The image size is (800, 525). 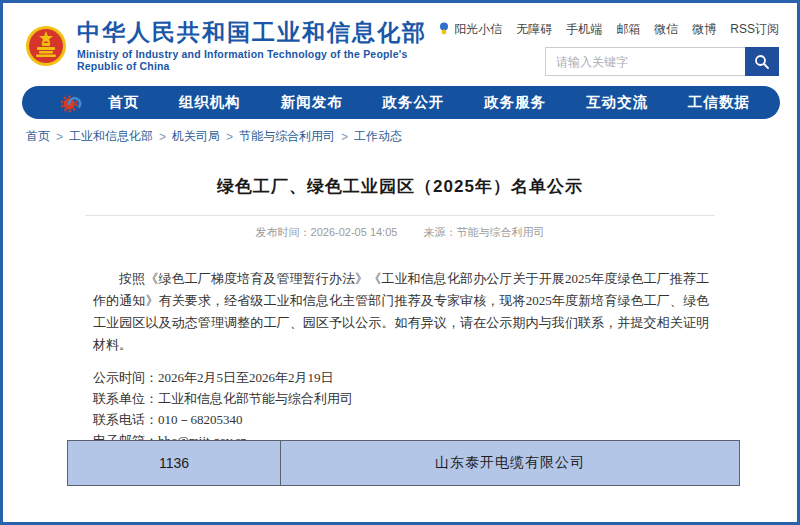 What do you see at coordinates (470, 30) in the screenshot?
I see `quick-link-sunshine: 阳光小信` at bounding box center [470, 30].